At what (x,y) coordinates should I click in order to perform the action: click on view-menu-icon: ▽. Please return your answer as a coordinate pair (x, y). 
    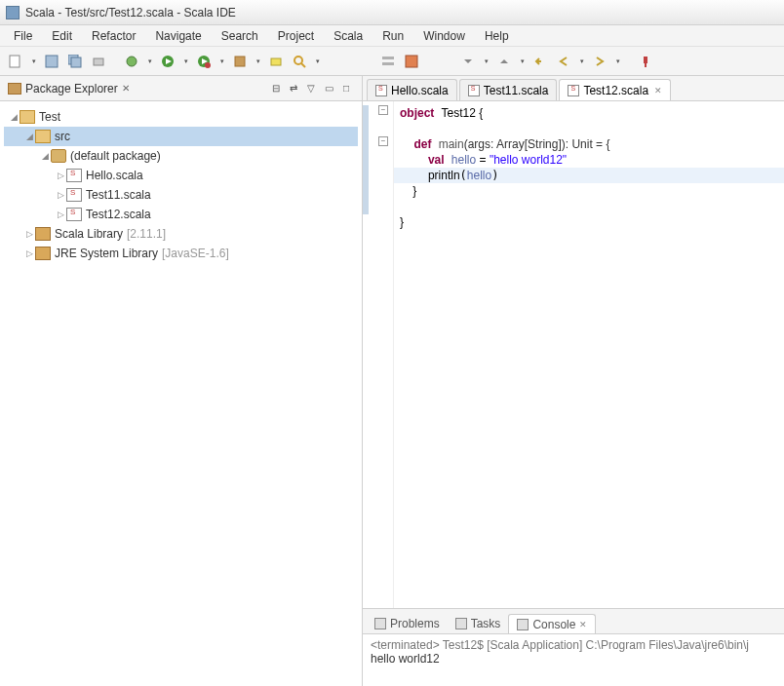
    Looking at the image, I should click on (311, 89).